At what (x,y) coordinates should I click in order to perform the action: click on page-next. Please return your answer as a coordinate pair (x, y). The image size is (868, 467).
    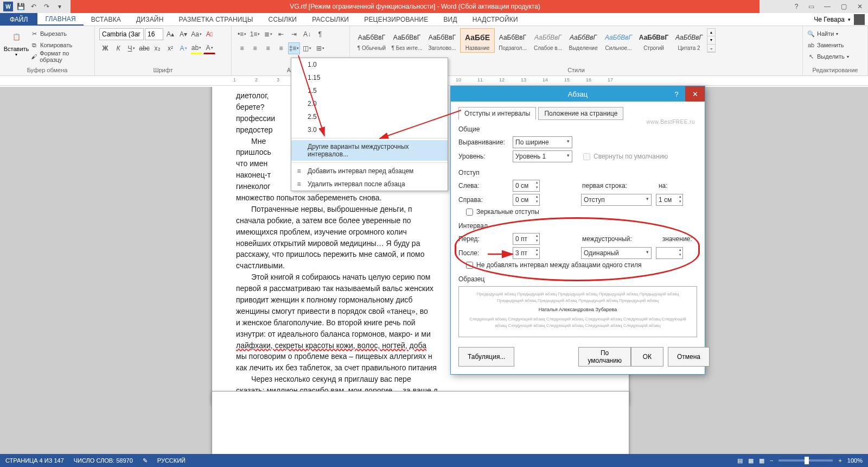
    Looking at the image, I should click on (420, 422).